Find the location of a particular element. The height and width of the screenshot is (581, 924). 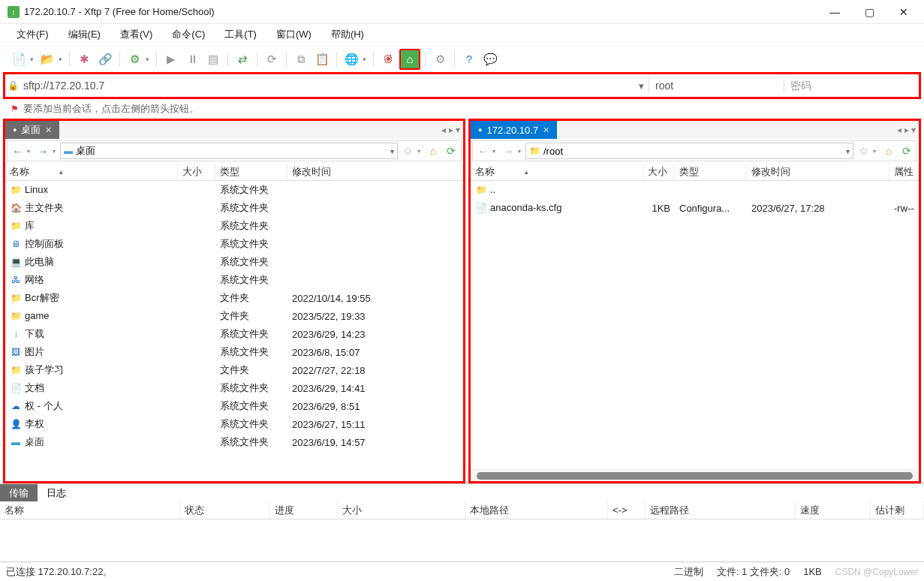

menu-file: 文件(F) is located at coordinates (33, 35).